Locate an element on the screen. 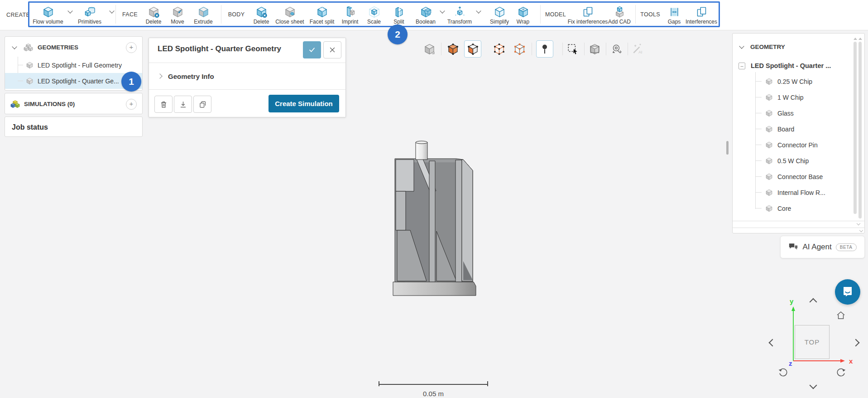 This screenshot has width=868, height=398. job-status-row: Job status is located at coordinates (73, 127).